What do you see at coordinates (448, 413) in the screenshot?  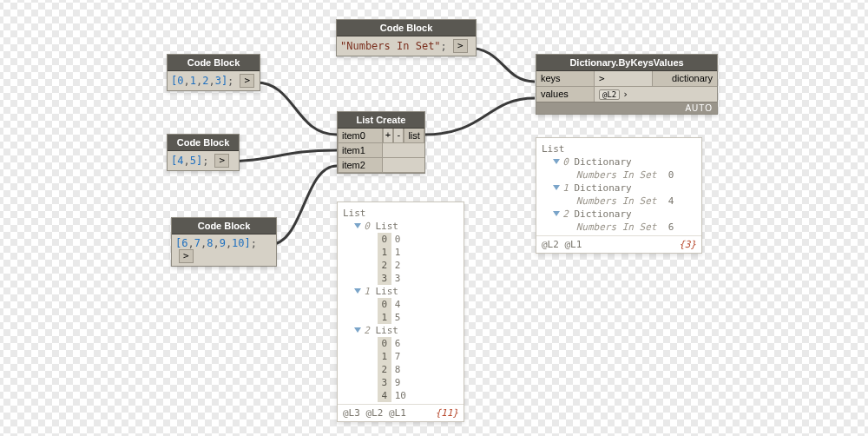 I see `watch-count: {11}` at bounding box center [448, 413].